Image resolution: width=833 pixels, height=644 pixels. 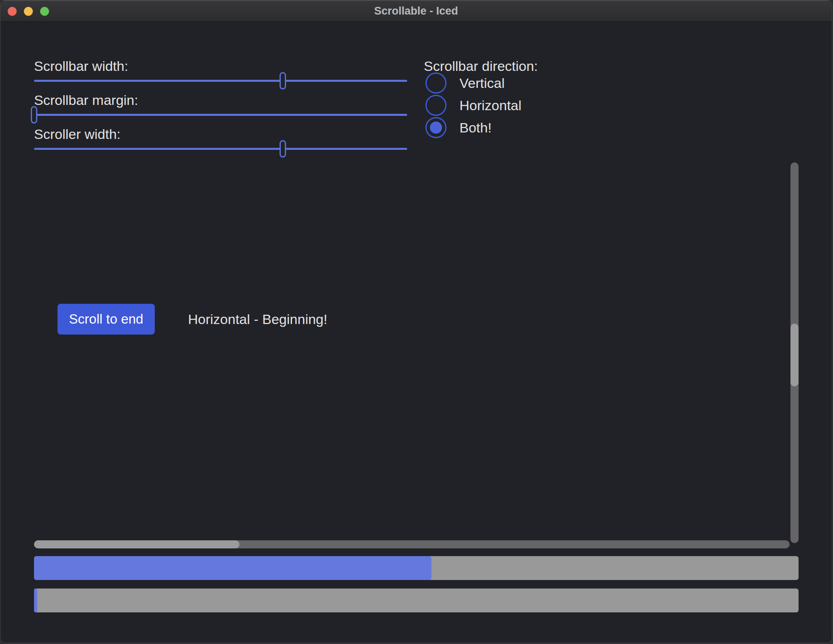 What do you see at coordinates (482, 83) in the screenshot?
I see `radio-vertical-label: Vertical` at bounding box center [482, 83].